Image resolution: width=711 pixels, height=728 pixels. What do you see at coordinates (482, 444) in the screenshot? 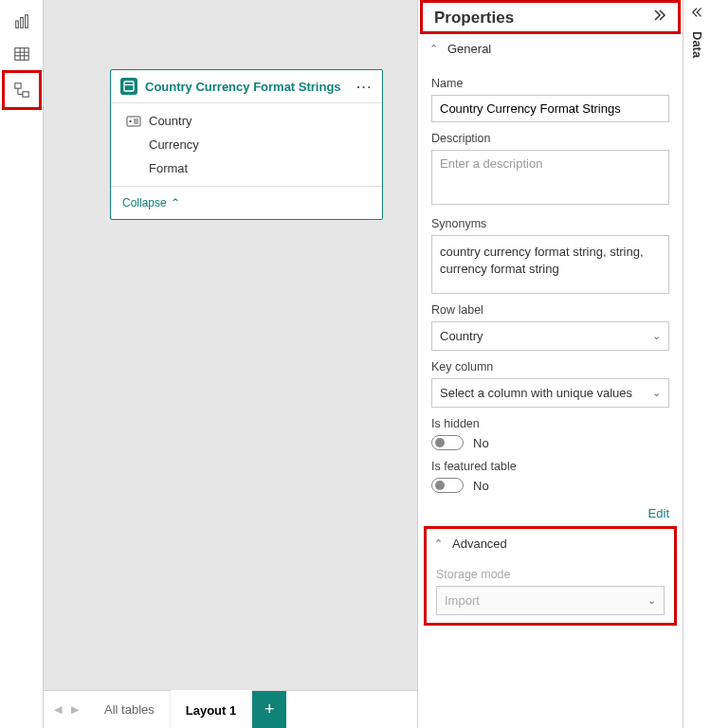
I see `is-hidden-value: No` at bounding box center [482, 444].